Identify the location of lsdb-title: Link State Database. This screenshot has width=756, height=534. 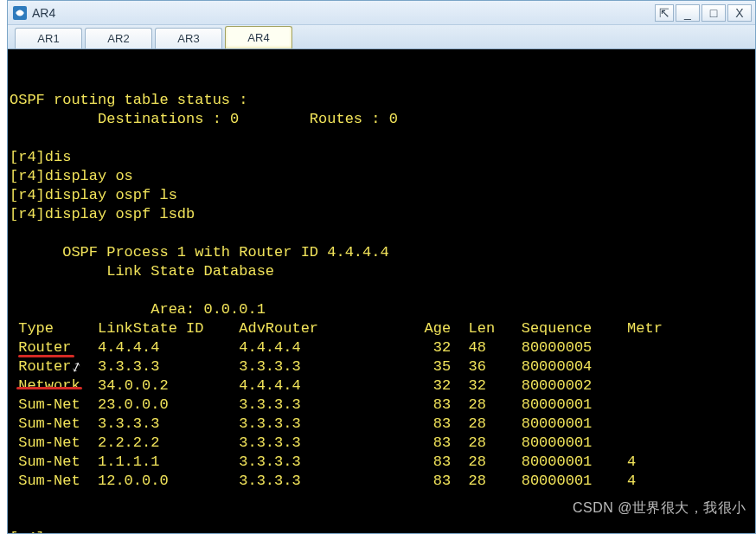
(381, 272).